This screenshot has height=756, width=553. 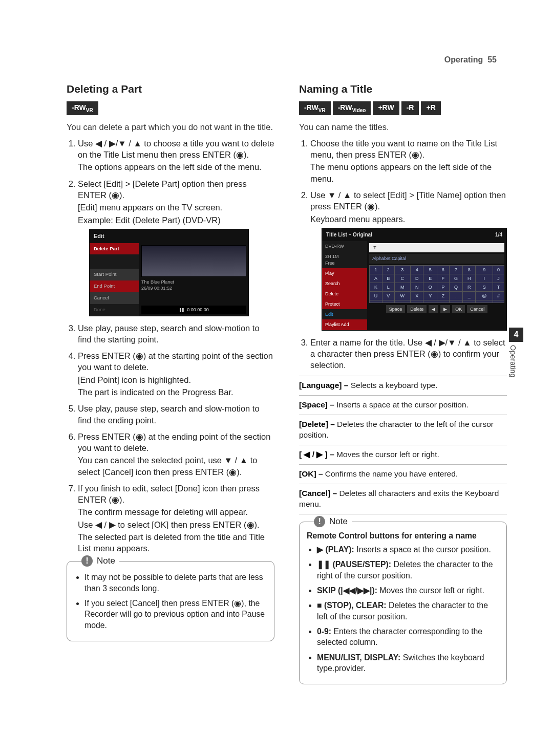 I want to click on key-cell: I, so click(x=484, y=278).